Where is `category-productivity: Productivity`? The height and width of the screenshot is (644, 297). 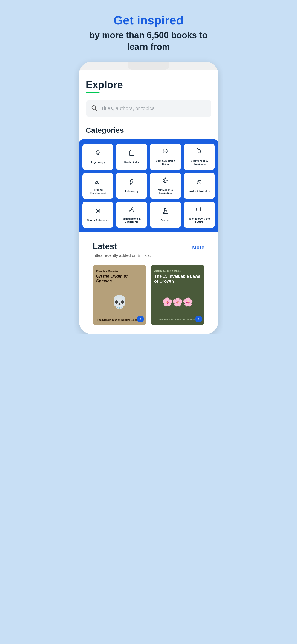
category-productivity: Productivity is located at coordinates (132, 157).